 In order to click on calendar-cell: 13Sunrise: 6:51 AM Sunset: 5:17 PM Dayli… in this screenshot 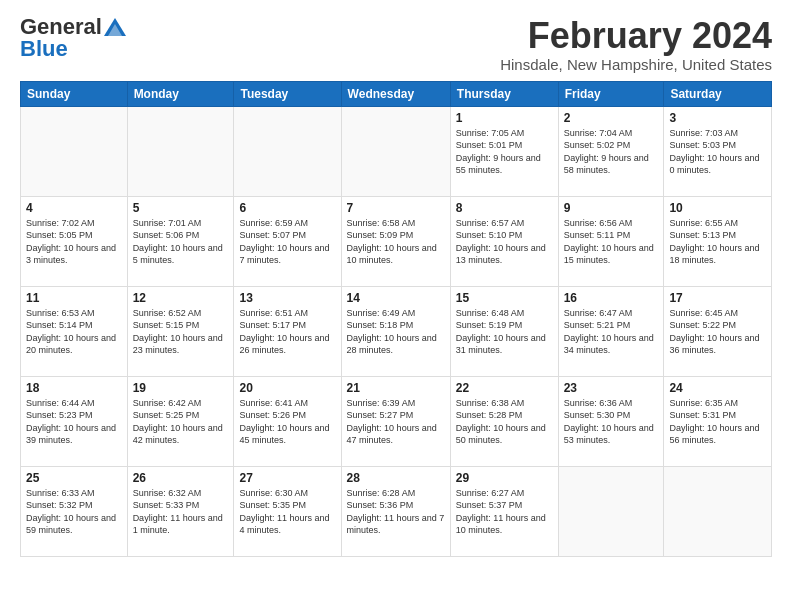, I will do `click(288, 331)`.